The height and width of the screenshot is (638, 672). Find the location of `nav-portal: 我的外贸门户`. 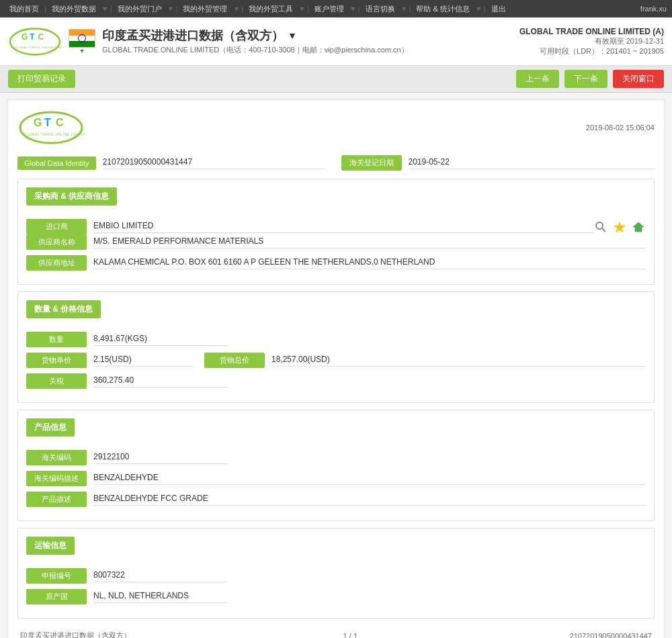

nav-portal: 我的外贸门户 is located at coordinates (140, 9).